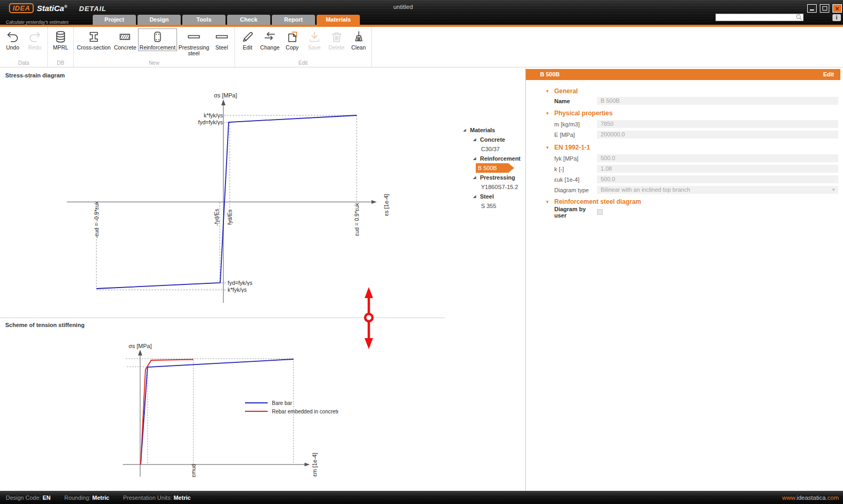  What do you see at coordinates (140, 346) in the screenshot?
I see `y-axis-label: σs [MPa]` at bounding box center [140, 346].